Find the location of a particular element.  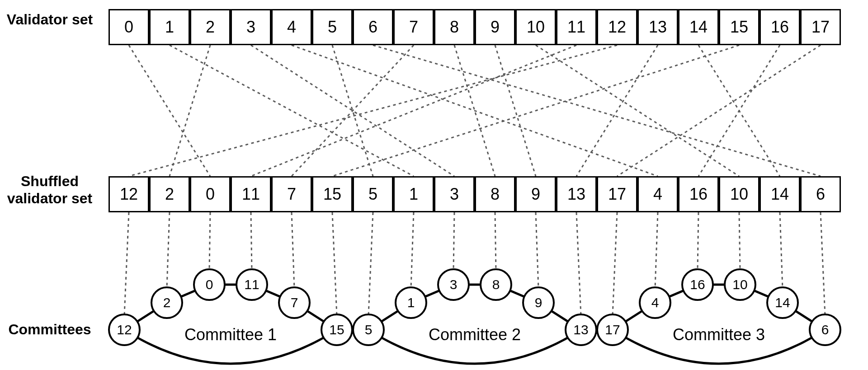

shuffled-cell: 11 is located at coordinates (251, 194).